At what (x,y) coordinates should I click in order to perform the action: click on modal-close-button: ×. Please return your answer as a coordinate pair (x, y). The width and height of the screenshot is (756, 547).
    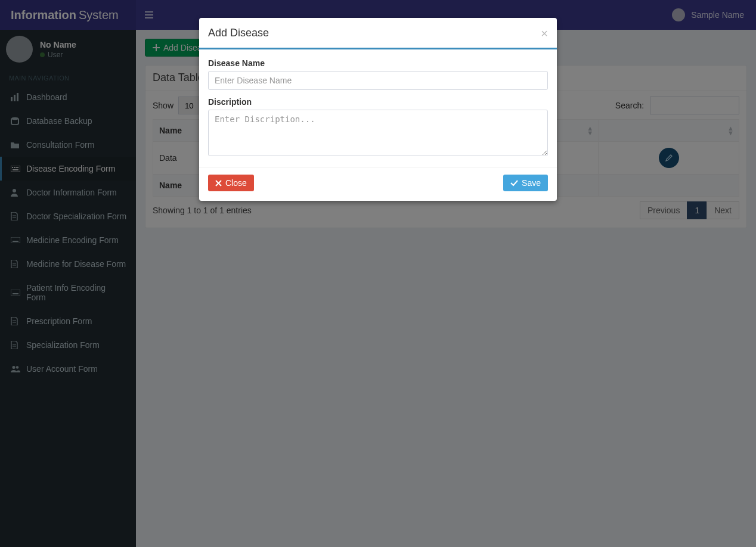
    Looking at the image, I should click on (544, 33).